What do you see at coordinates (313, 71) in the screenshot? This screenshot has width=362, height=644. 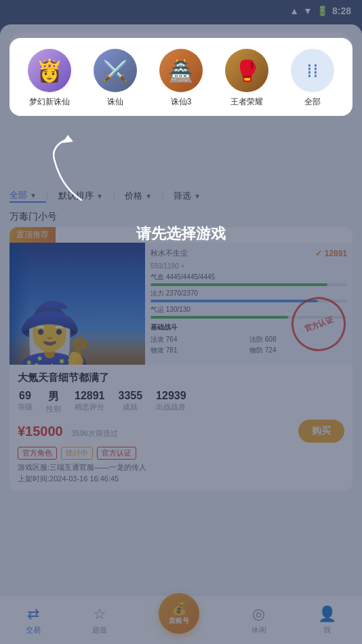 I see `game-avatar-all: ⁞⁞` at bounding box center [313, 71].